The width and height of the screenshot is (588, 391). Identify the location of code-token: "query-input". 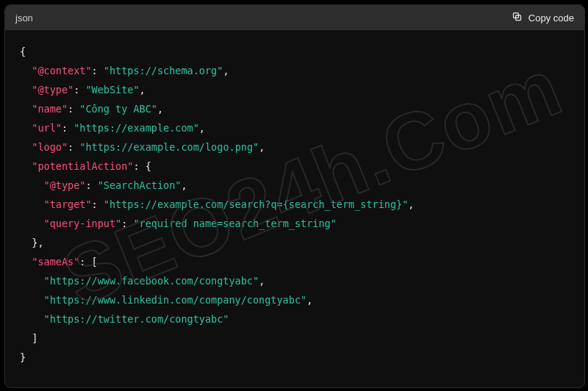
(83, 223).